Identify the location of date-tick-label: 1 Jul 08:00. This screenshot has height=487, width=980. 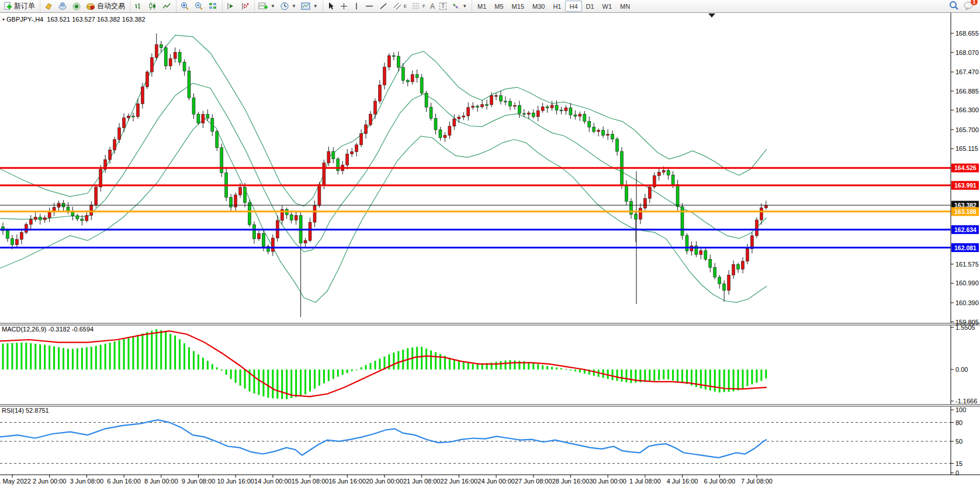
(645, 481).